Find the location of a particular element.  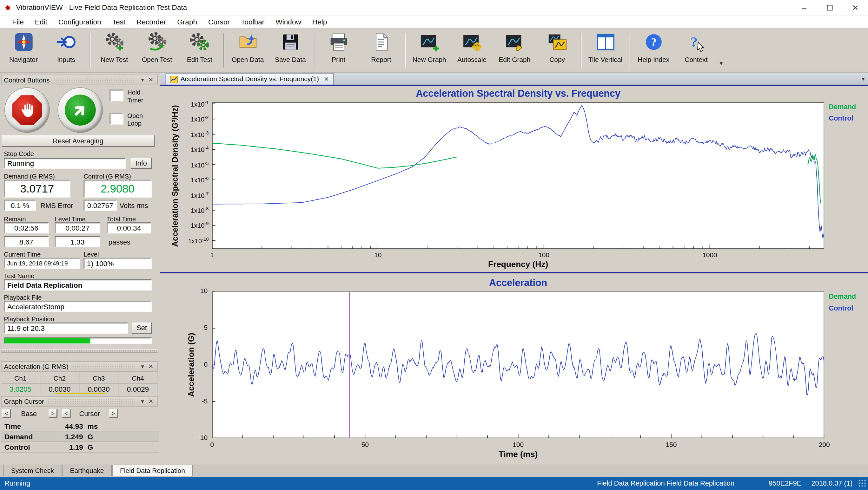

cursor-row-unit: G is located at coordinates (90, 447).